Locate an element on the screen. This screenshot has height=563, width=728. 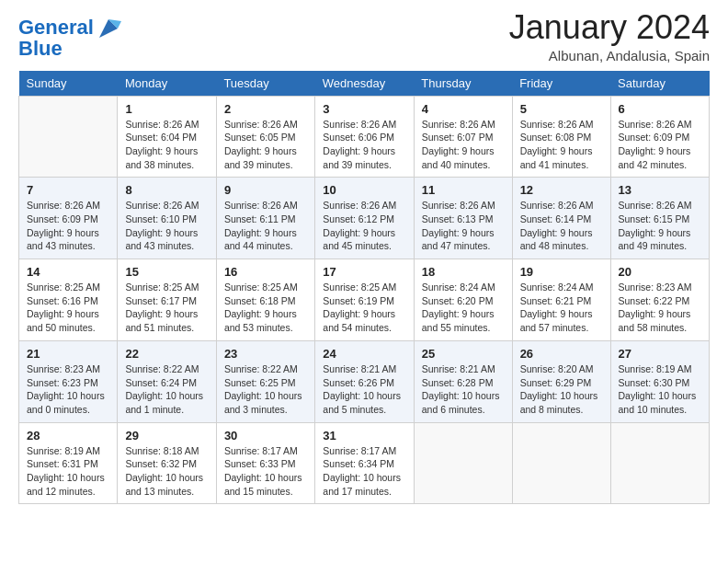
day-number: 28 is located at coordinates (68, 436).